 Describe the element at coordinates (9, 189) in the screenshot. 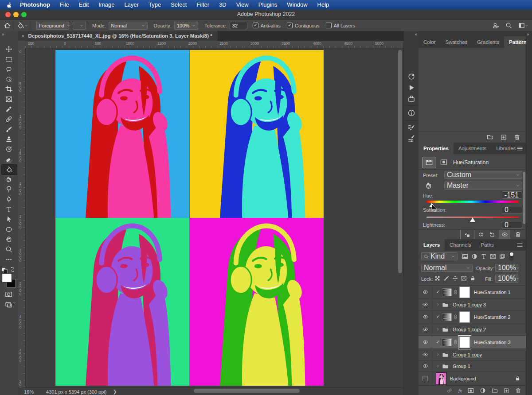

I see `tool-dodge` at that location.